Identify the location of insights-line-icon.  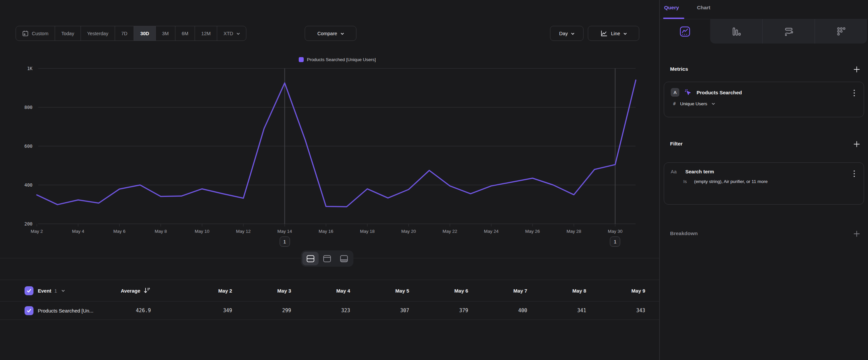
(685, 32).